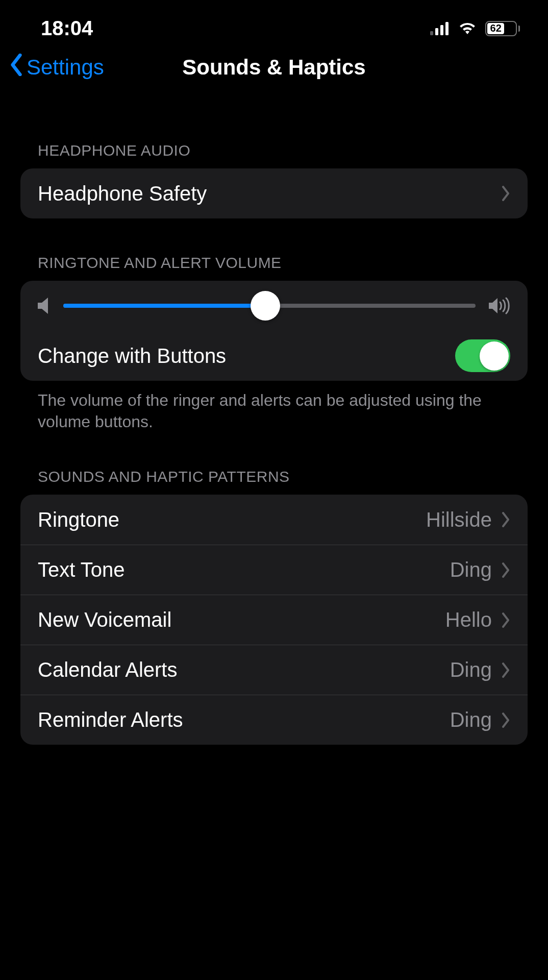  Describe the element at coordinates (494, 356) in the screenshot. I see `toggle-knob` at that location.